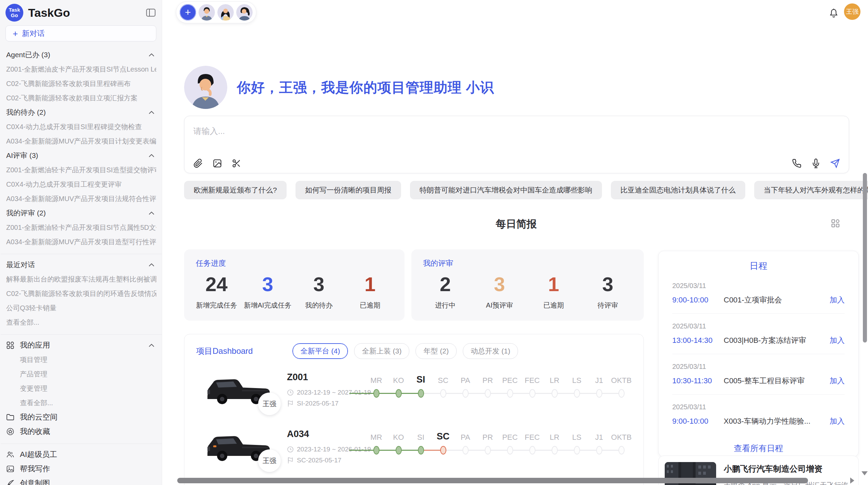 This screenshot has width=868, height=485. Describe the element at coordinates (493, 481) in the screenshot. I see `horizontal-scrollbar` at that location.